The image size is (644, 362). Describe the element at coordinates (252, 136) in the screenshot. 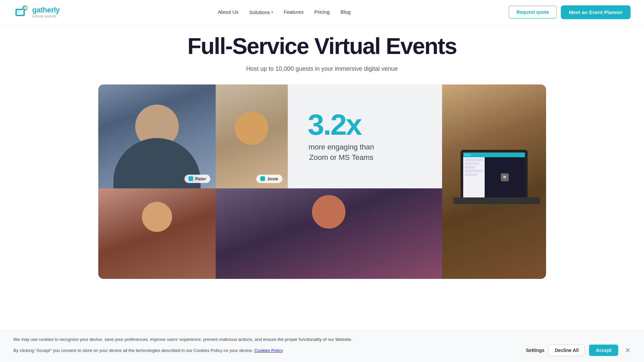

I see `gallery-josie: Josie` at that location.